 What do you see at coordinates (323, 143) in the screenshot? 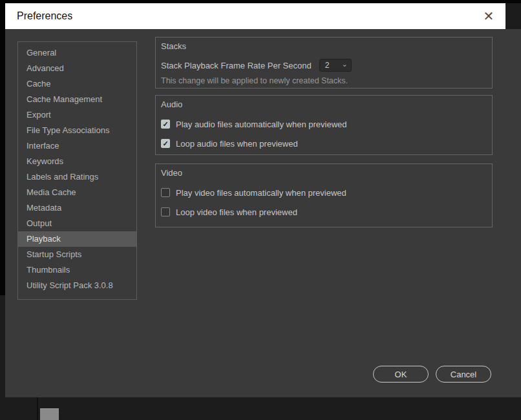
I see `checkbox-row: ✓Loop audio files when previewed` at bounding box center [323, 143].